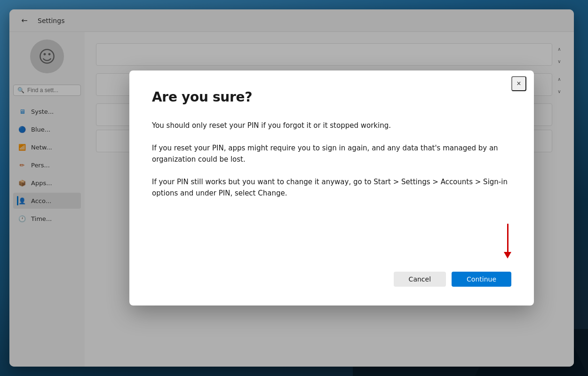 The image size is (588, 376). Describe the element at coordinates (508, 238) in the screenshot. I see `arrow-line` at that location.